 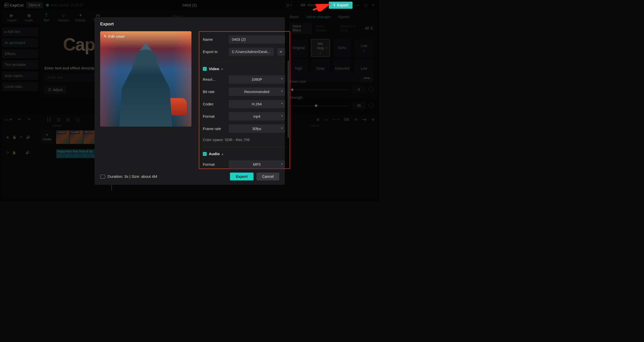 What do you see at coordinates (341, 5) in the screenshot?
I see `export-button: ⇧ Export` at bounding box center [341, 5].